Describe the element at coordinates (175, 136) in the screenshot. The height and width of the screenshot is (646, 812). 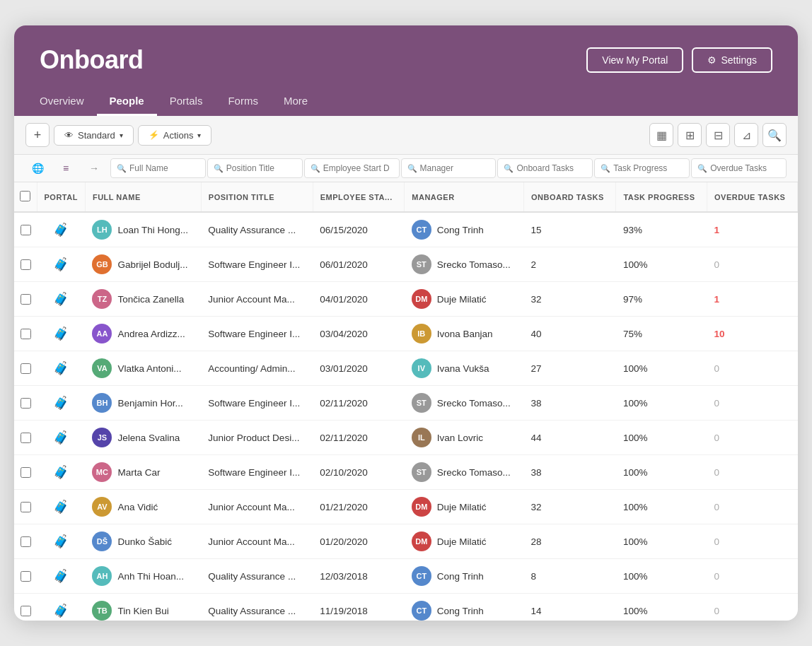
I see `actions-dropdown: ⚡ Actions ▾` at that location.